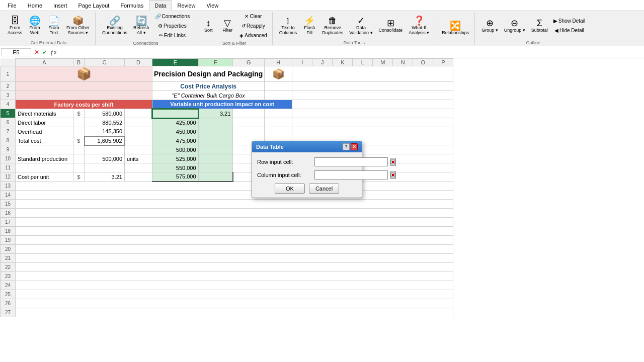 The image size is (644, 362). What do you see at coordinates (79, 168) in the screenshot?
I see `cell-B11` at bounding box center [79, 168].